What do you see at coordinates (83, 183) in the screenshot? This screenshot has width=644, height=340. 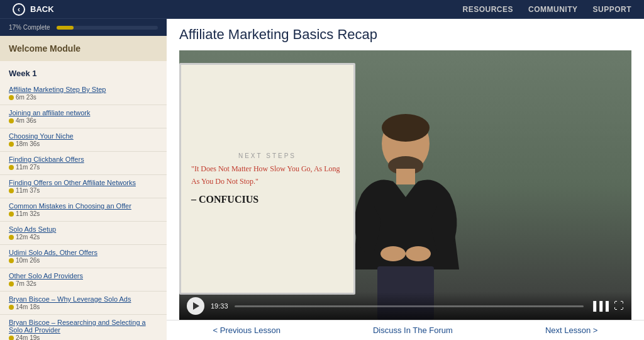 I see `lesson-name: Finding Offers on Other Affiliate Networ…` at bounding box center [83, 183].